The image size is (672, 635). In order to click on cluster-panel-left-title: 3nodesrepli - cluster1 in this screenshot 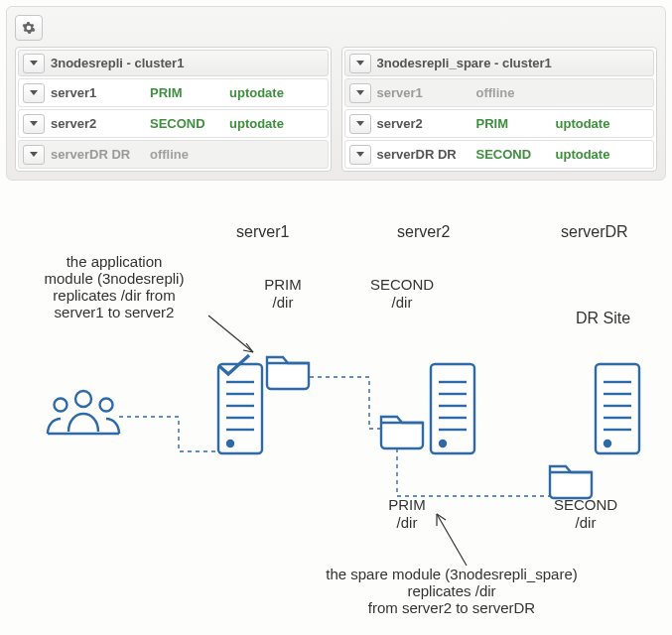, I will do `click(187, 64)`.